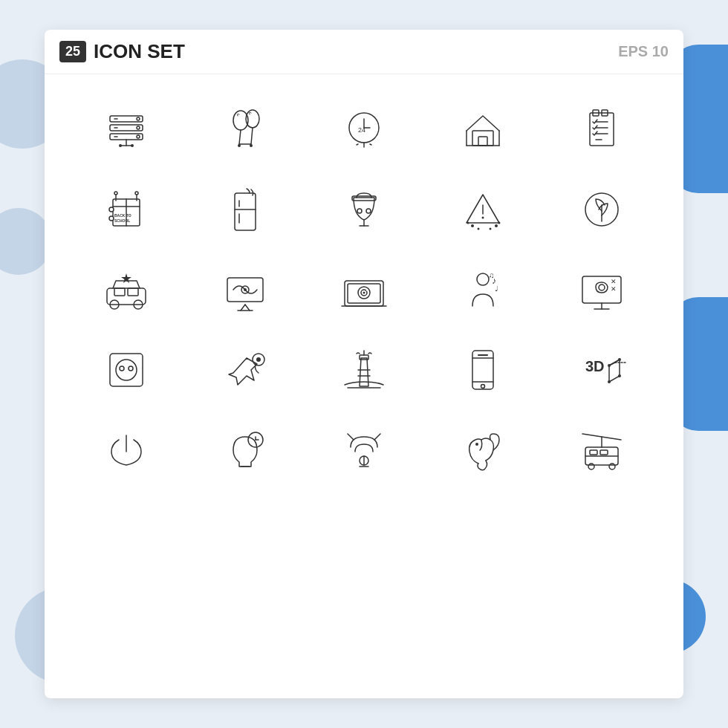  What do you see at coordinates (245, 450) in the screenshot?
I see `head-clock-icon` at bounding box center [245, 450].